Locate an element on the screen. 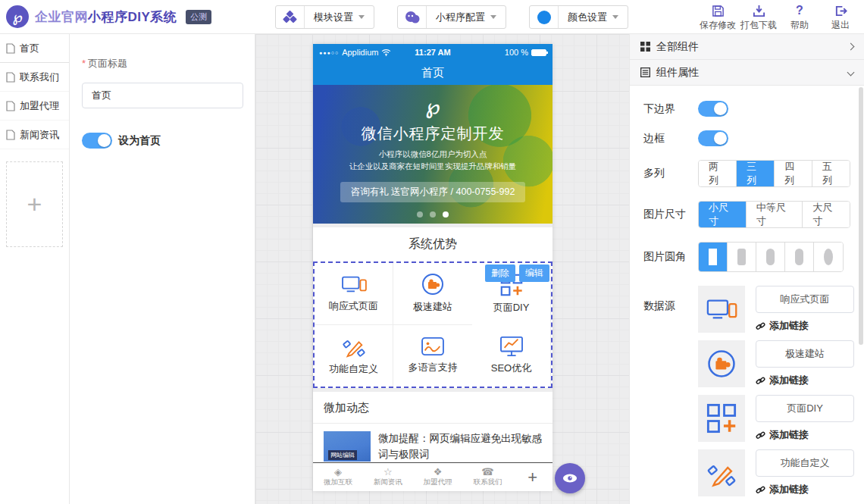 This screenshot has width=864, height=504. clock-label: 11:27 AM is located at coordinates (432, 52).